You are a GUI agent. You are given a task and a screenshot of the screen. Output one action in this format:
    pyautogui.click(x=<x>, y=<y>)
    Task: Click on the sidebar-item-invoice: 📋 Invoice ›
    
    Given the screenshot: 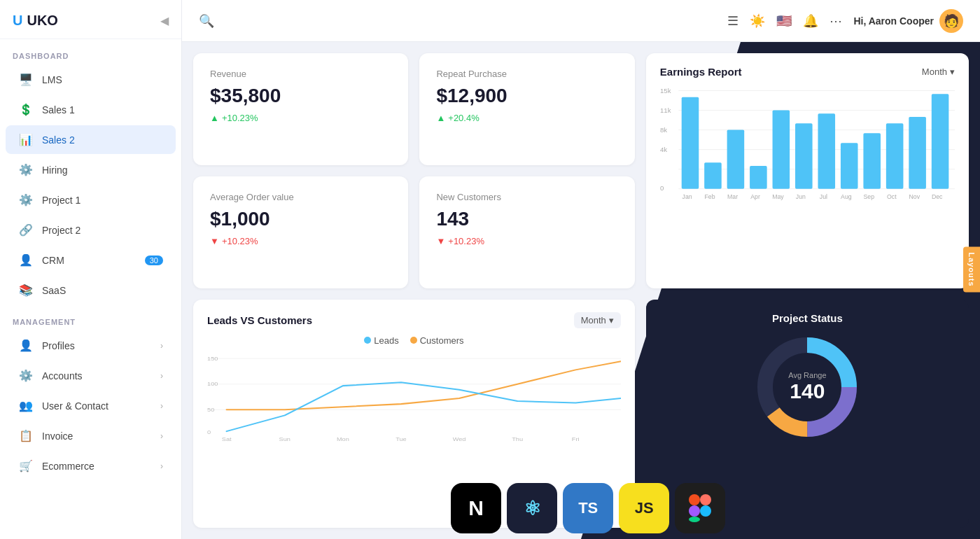 What is the action you would take?
    pyautogui.click(x=91, y=435)
    